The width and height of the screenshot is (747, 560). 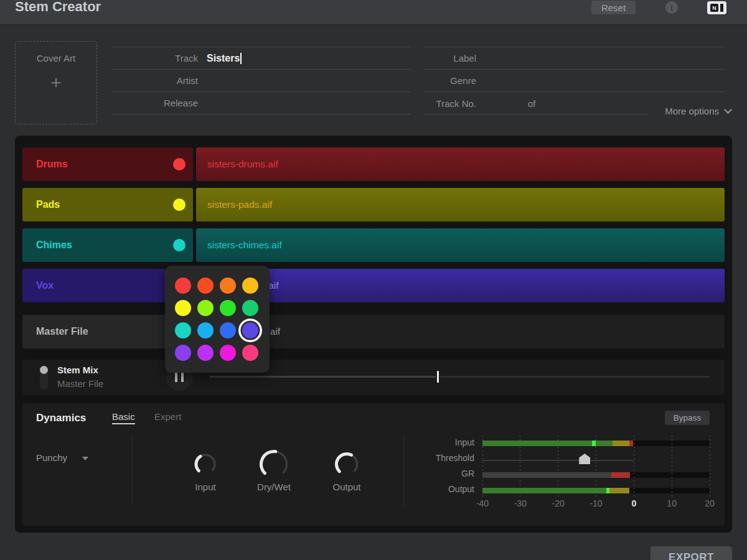 I want to click on more-options-button: More options, so click(x=698, y=111).